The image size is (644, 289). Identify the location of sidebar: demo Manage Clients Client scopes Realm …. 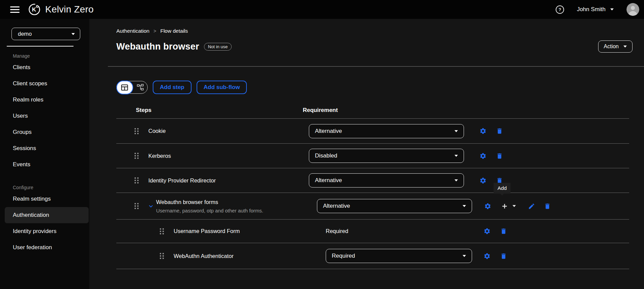
(45, 154).